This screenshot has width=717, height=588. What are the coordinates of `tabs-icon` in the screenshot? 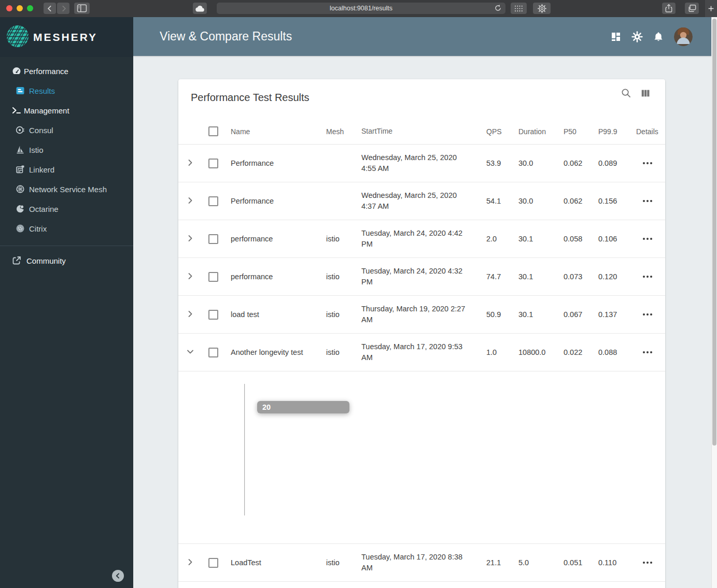 It's located at (692, 8).